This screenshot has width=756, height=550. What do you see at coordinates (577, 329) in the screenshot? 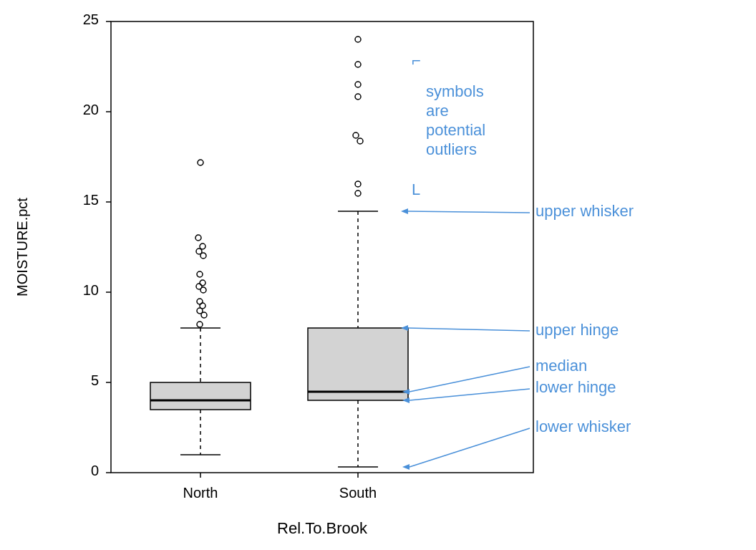
I see `upper-hinge-label: upper hinge` at bounding box center [577, 329].